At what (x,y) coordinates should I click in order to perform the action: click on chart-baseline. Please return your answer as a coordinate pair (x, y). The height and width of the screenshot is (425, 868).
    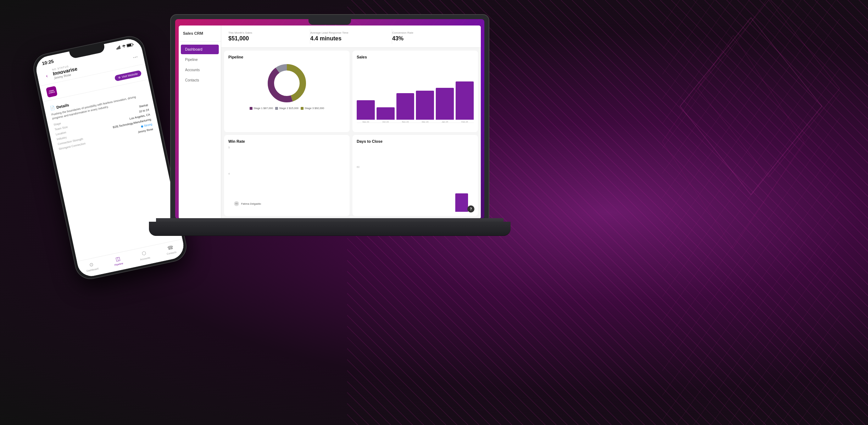
    Looking at the image, I should click on (415, 123).